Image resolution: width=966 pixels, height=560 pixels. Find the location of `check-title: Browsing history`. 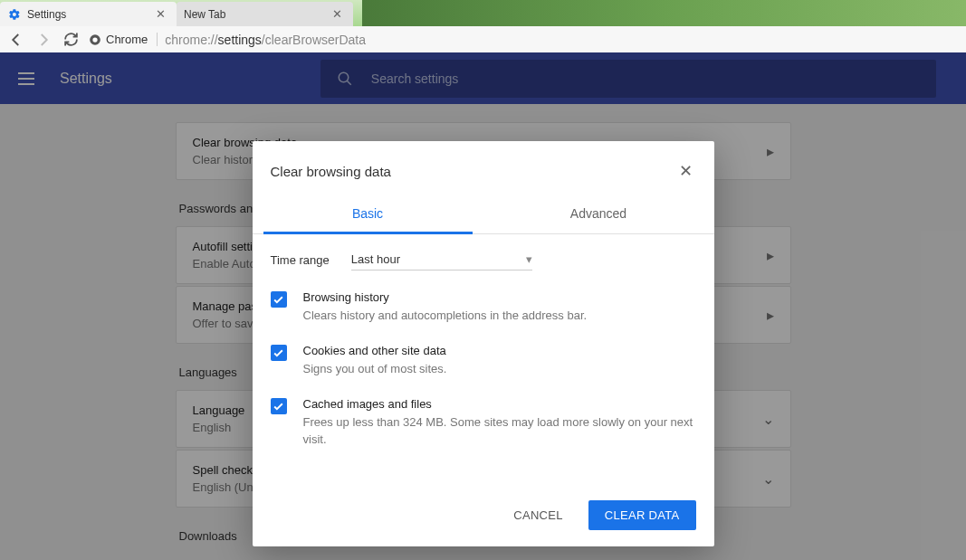

check-title: Browsing history is located at coordinates (445, 297).